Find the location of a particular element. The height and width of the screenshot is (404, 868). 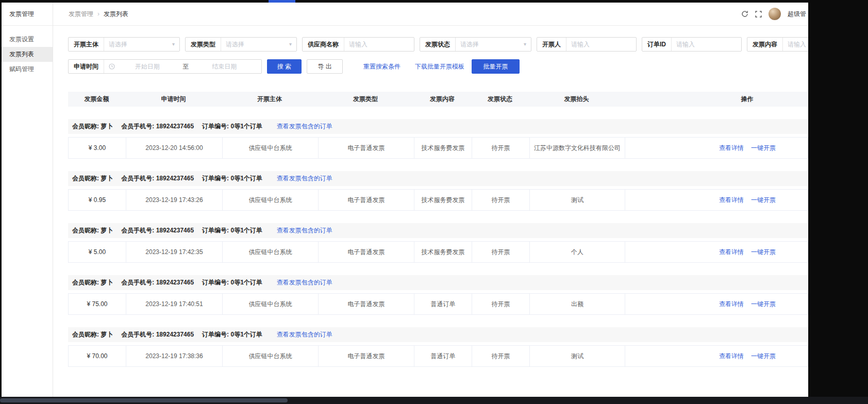

reset-filters-link: 重置搜索条件 is located at coordinates (382, 67).